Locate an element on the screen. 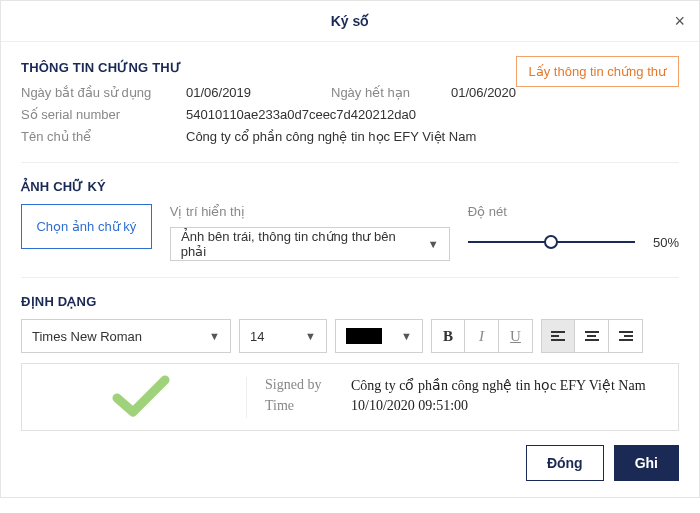 This screenshot has width=700, height=513. close-button: Đóng is located at coordinates (565, 463).